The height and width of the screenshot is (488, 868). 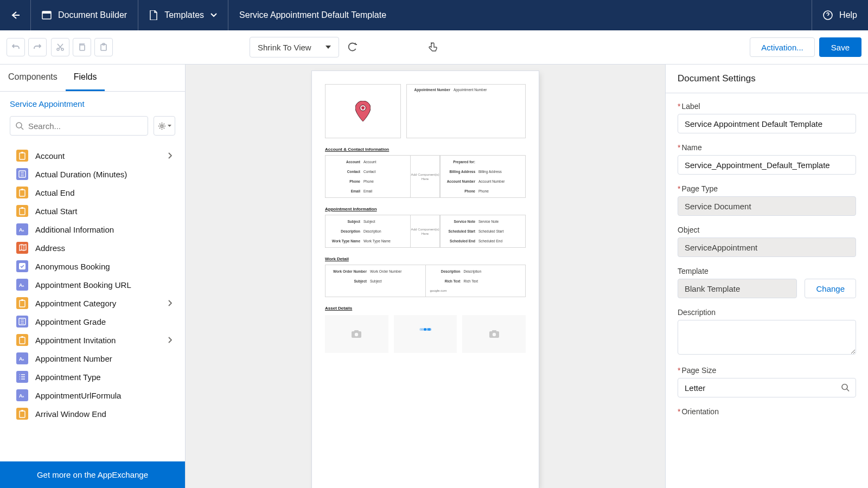 What do you see at coordinates (767, 388) in the screenshot?
I see `pagesize-input` at bounding box center [767, 388].